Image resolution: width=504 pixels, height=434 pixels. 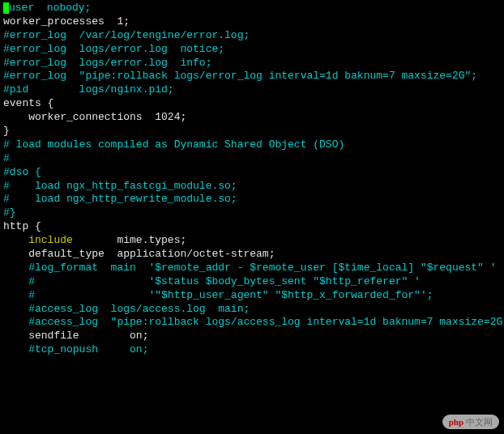 I want to click on code-segment: #dso {, so click(x=23, y=172).